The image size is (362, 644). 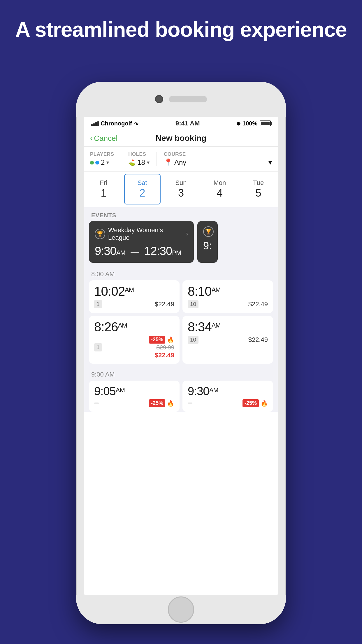 What do you see at coordinates (106, 138) in the screenshot?
I see `cancel-label: Cancel` at bounding box center [106, 138].